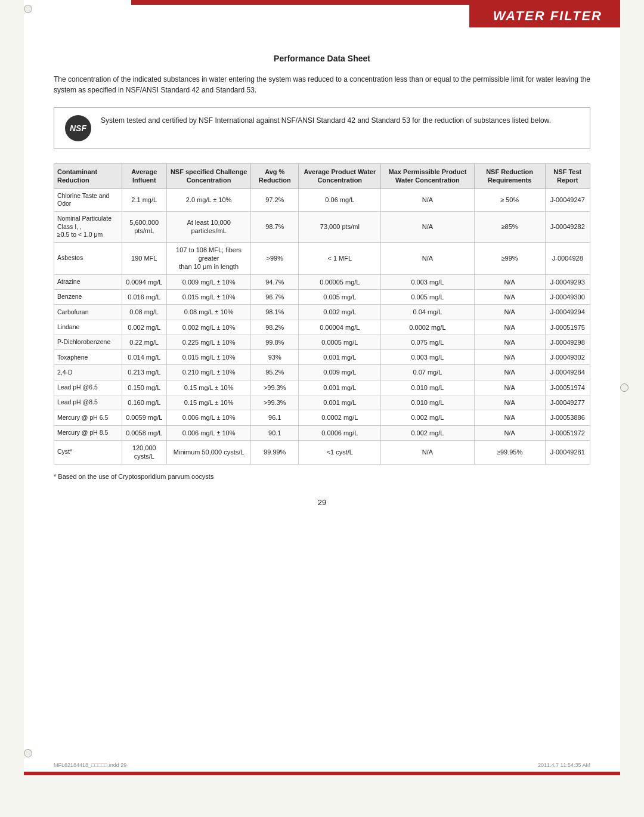 Image resolution: width=644 pixels, height=817 pixels. Describe the element at coordinates (340, 258) in the screenshot. I see `table-cell: < 1 MFL` at that location.